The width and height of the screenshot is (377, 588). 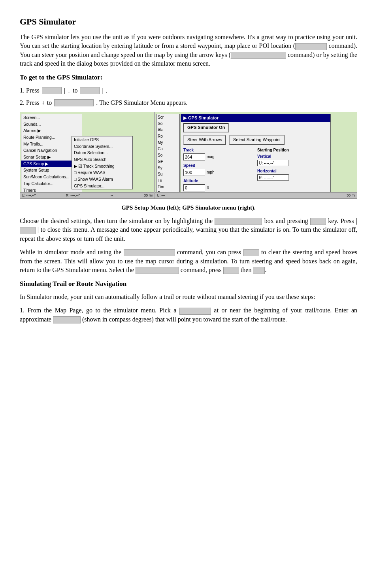 I want to click on vertical-row: U: ----.--", so click(x=292, y=163).